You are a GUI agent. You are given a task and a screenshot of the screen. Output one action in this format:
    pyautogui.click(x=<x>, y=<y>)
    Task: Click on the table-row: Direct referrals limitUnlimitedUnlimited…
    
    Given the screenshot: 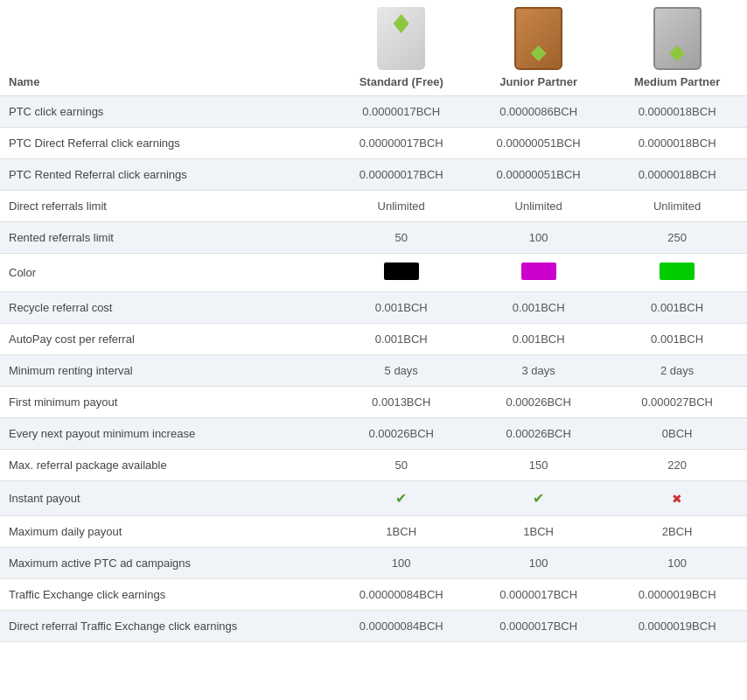 What is the action you would take?
    pyautogui.click(x=374, y=206)
    